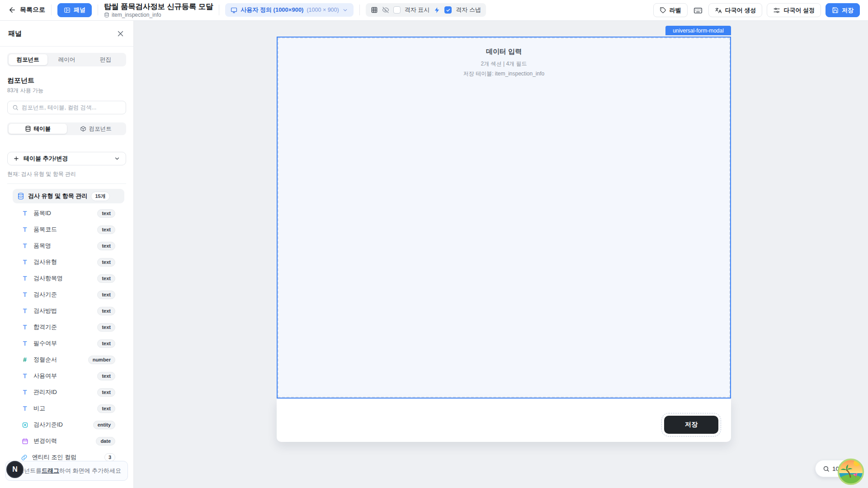 This screenshot has height=488, width=868. Describe the element at coordinates (289, 10) in the screenshot. I see `viewport-size-dropdown: 사용자 정의 (1000×900) (1000 × 900)` at that location.